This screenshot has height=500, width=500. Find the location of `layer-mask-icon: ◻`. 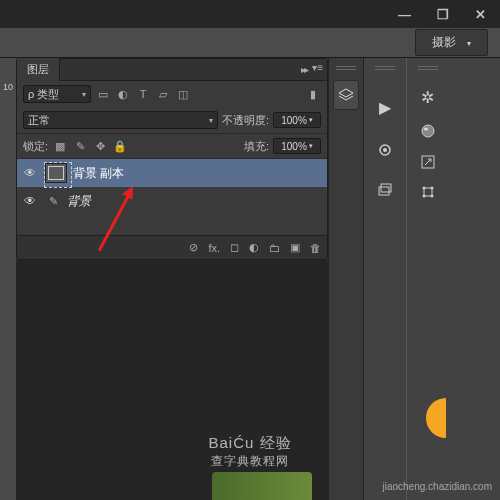

layer-mask-icon: ◻ is located at coordinates (234, 248).